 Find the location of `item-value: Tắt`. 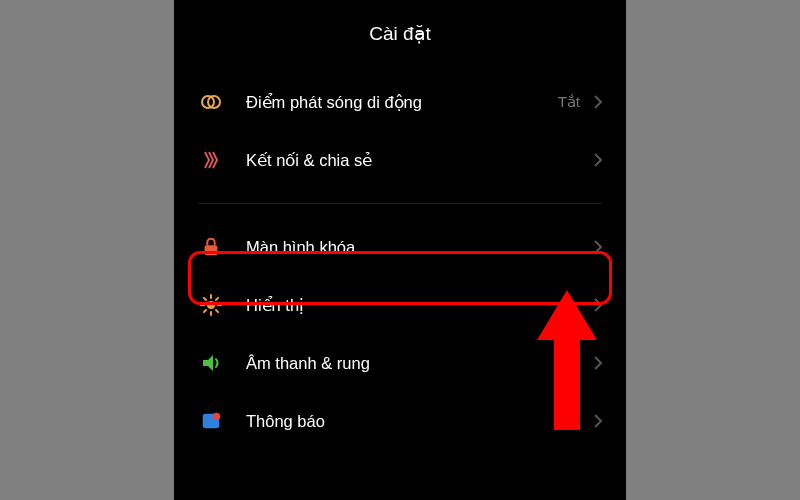

item-value: Tắt is located at coordinates (569, 102).